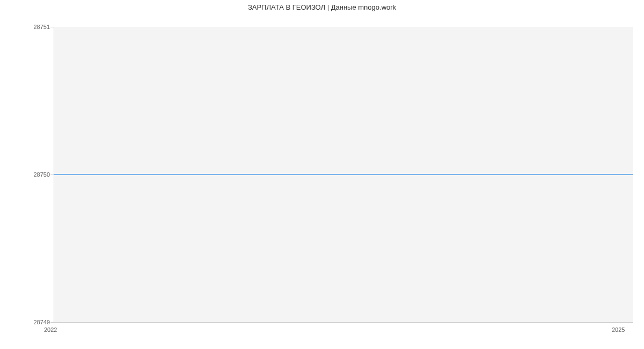 The image size is (644, 349). Describe the element at coordinates (322, 8) in the screenshot. I see `chart-title: ЗАРПЛАТА В ГЕОИЗОЛ | Данные mnogo.work` at that location.